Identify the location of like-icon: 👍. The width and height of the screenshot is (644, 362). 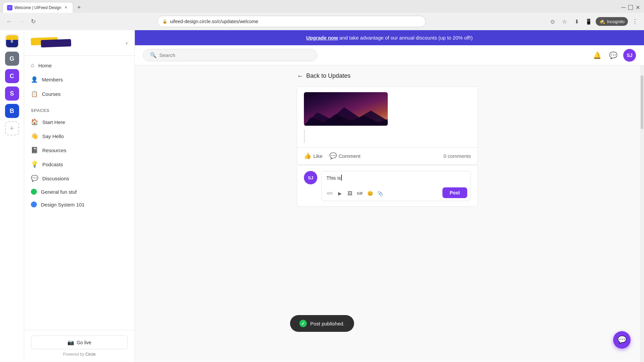
(308, 156).